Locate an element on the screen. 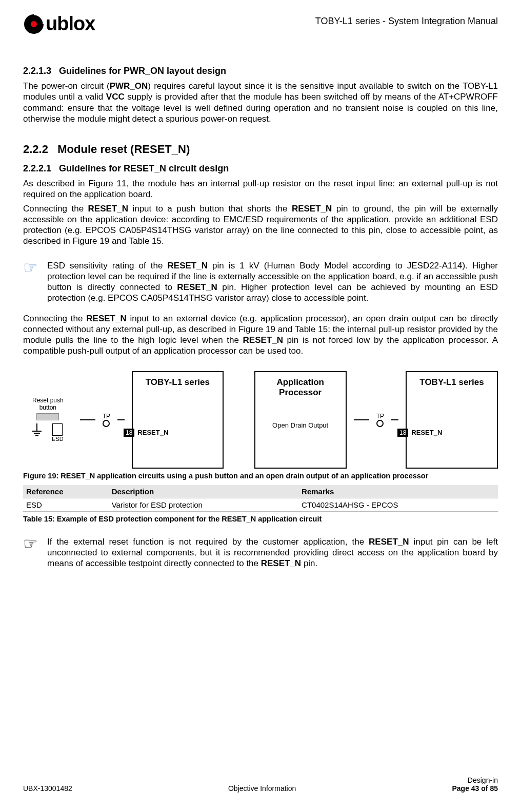 This screenshot has width=521, height=812. figure-19: Reset push button ESD TP TOBY-L1 series is located at coordinates (260, 426).